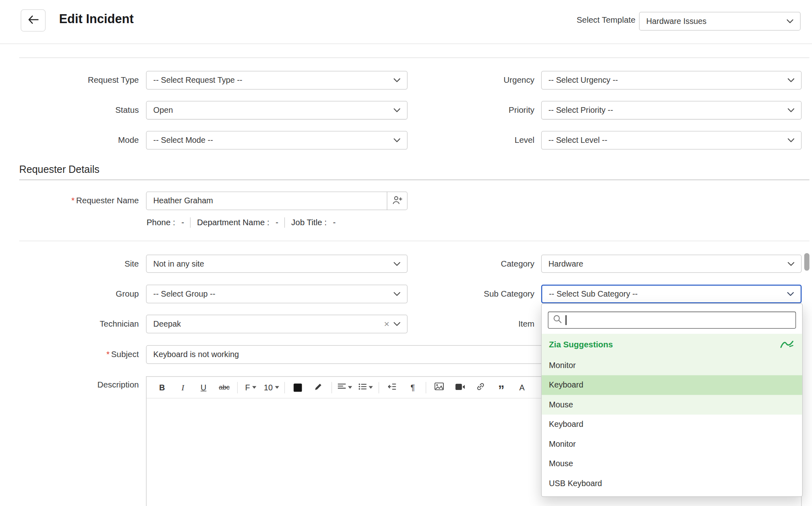 The width and height of the screenshot is (812, 506). I want to click on font-family-button: F, so click(251, 388).